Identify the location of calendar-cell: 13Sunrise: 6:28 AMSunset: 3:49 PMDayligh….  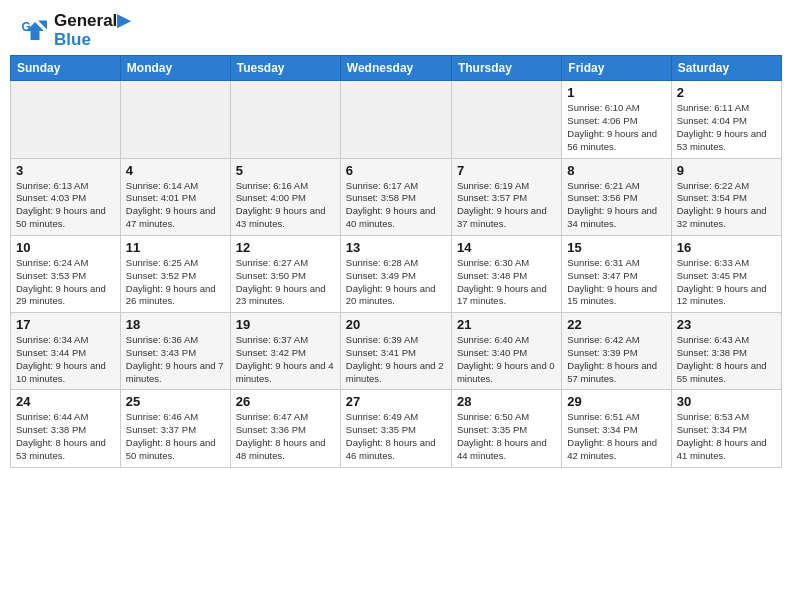
(396, 274).